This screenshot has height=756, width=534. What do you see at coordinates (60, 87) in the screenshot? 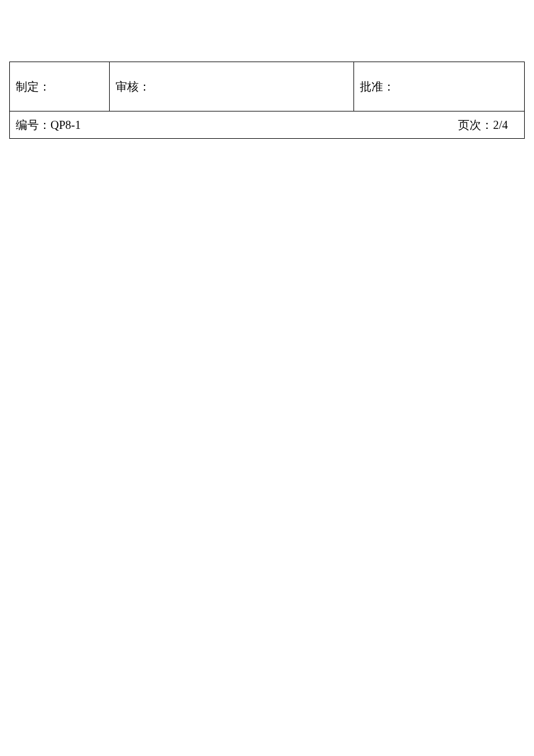
I see `cell-prepared-by: 制定：` at bounding box center [60, 87].